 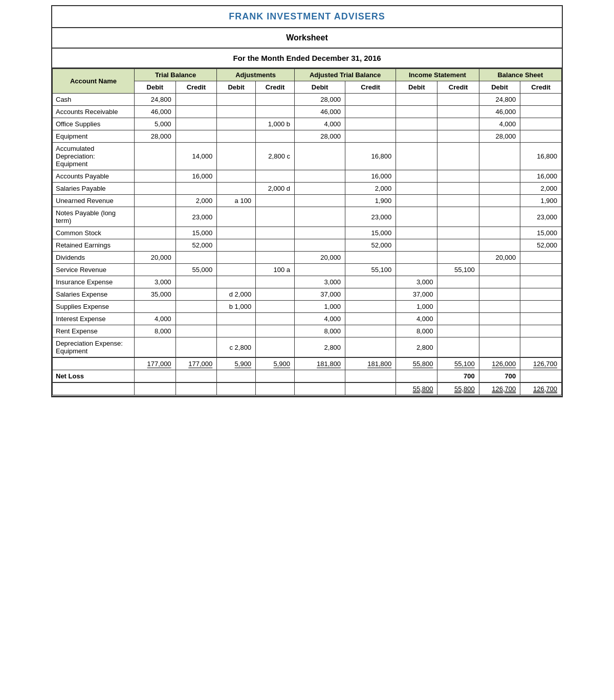 I want to click on final-is-d: 55,800, so click(x=416, y=389).